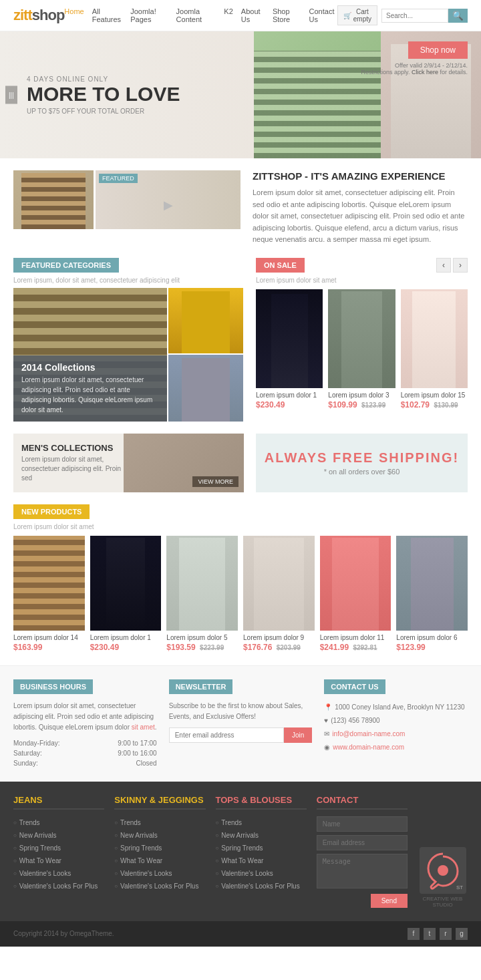 The height and width of the screenshot is (980, 481). Describe the element at coordinates (362, 843) in the screenshot. I see `contact-email-input` at that location.